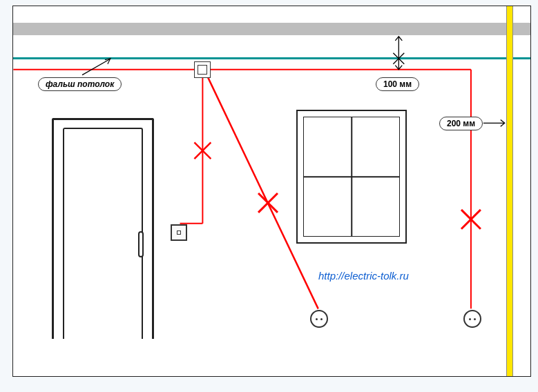 Image resolution: width=538 pixels, height=392 pixels. Describe the element at coordinates (472, 319) in the screenshot. I see `socket-right` at that location.